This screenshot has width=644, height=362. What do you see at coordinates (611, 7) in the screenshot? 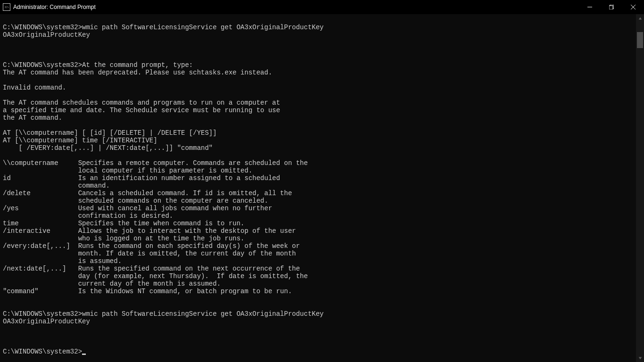
I see `window-controls` at bounding box center [611, 7].